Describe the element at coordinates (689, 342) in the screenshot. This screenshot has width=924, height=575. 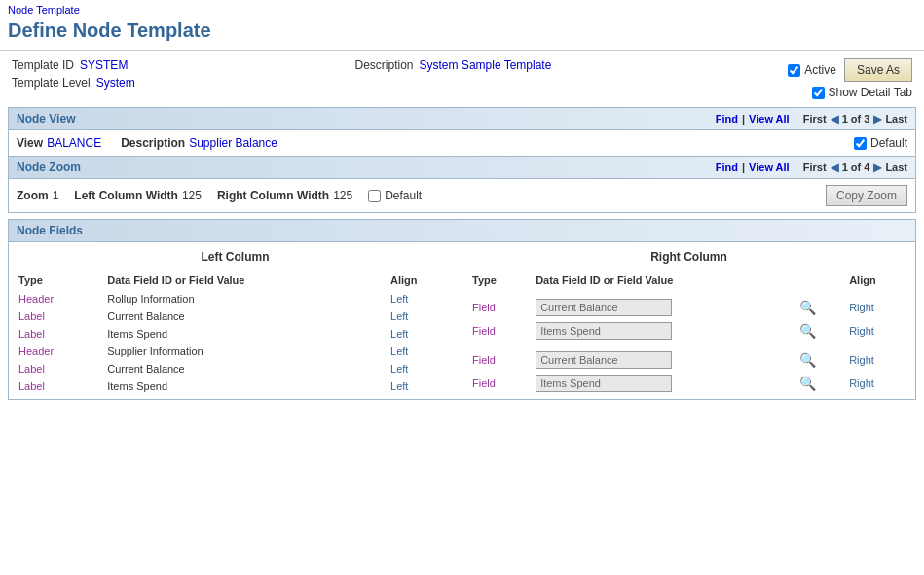
I see `right-col-tbody: Field 🔍 Right Field 🔍 Right Field` at that location.